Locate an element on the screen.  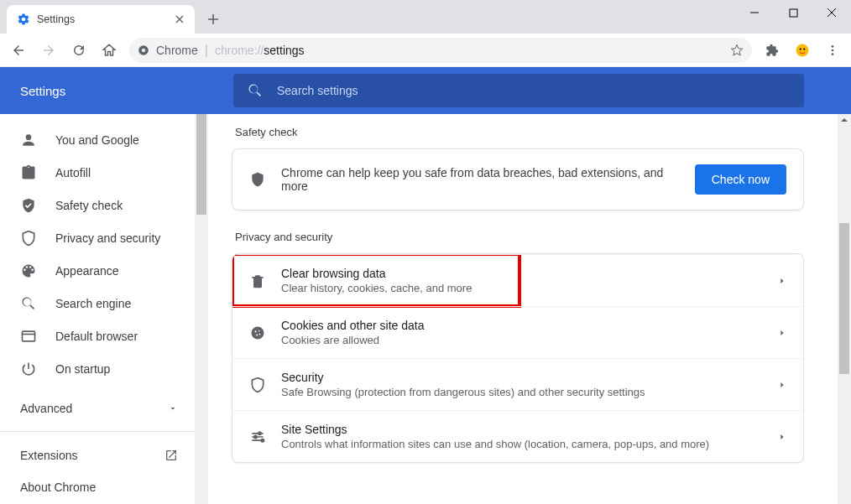
privacy-item-site-settings: Site Settings Controls what information … is located at coordinates (518, 436).